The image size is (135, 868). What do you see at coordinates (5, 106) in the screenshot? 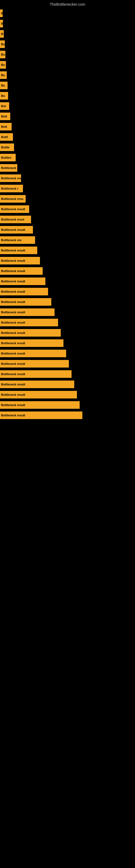
I see `bottleneck-bar: Bot` at bounding box center [5, 106].